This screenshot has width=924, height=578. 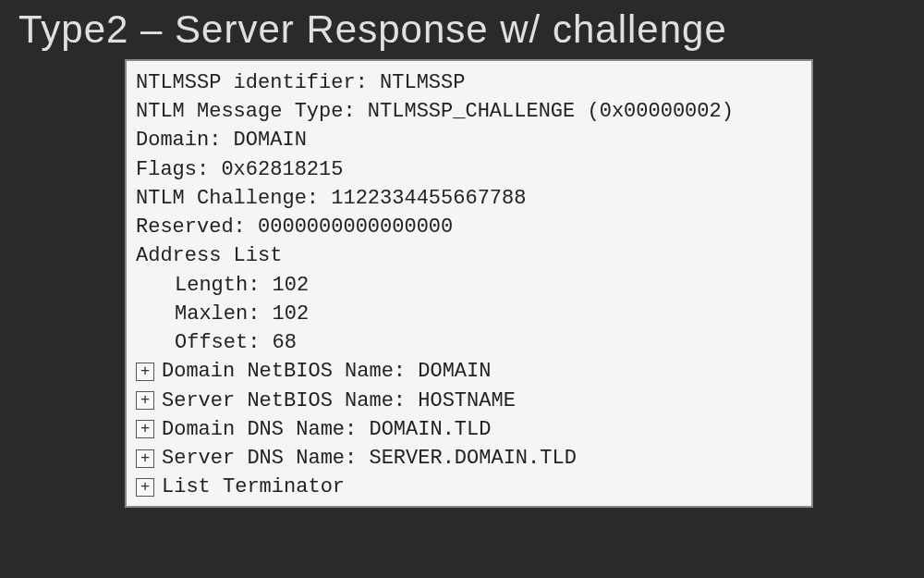 I want to click on slide-title: Type2 – Server Response w/ challenge, so click(x=462, y=30).